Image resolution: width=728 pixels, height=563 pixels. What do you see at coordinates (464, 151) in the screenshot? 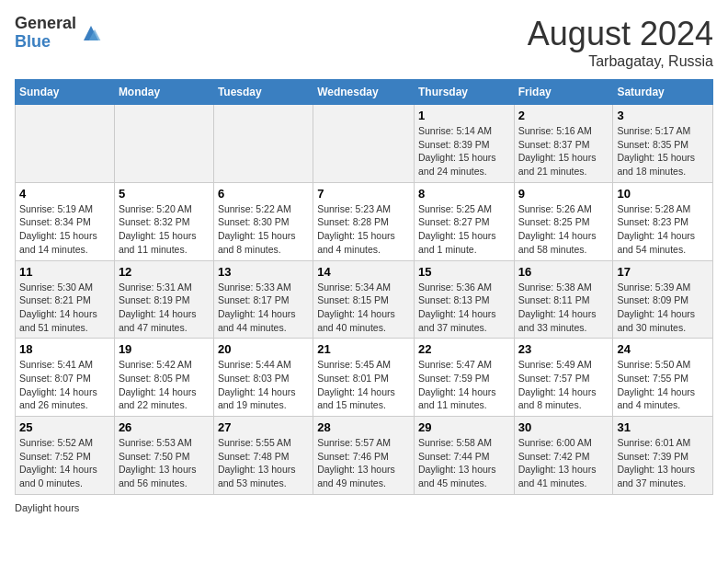
I see `day-info: Sunrise: 5:14 AM Sunset: 8:39 PM Dayligh…` at bounding box center [464, 151].